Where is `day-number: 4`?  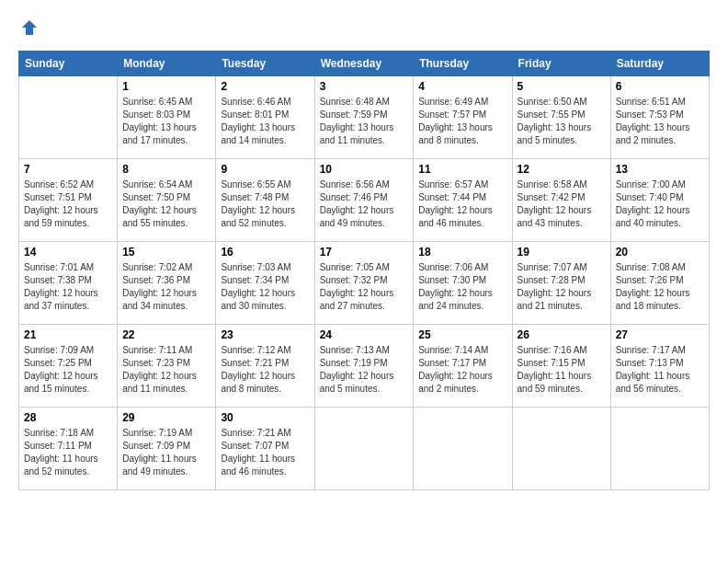
day-number: 4 is located at coordinates (462, 86).